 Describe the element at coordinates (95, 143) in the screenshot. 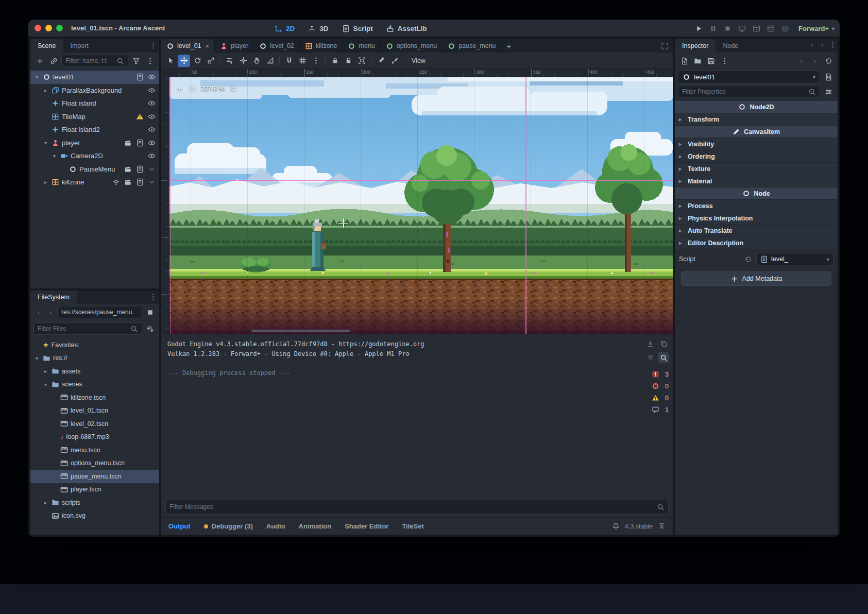

I see `scene-node-player: ▾player` at that location.